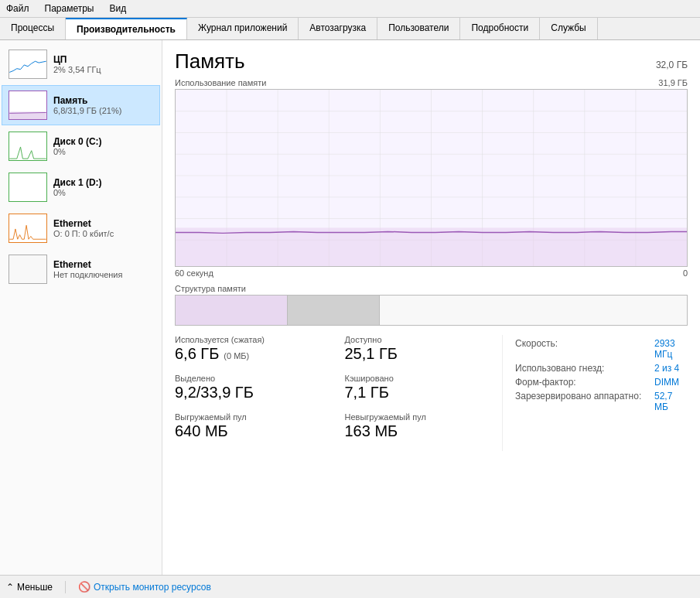 The width and height of the screenshot is (700, 598). Describe the element at coordinates (80, 64) in the screenshot. I see `sidebar-item-cpu: ЦП 2% 3,54 ГГц` at that location.